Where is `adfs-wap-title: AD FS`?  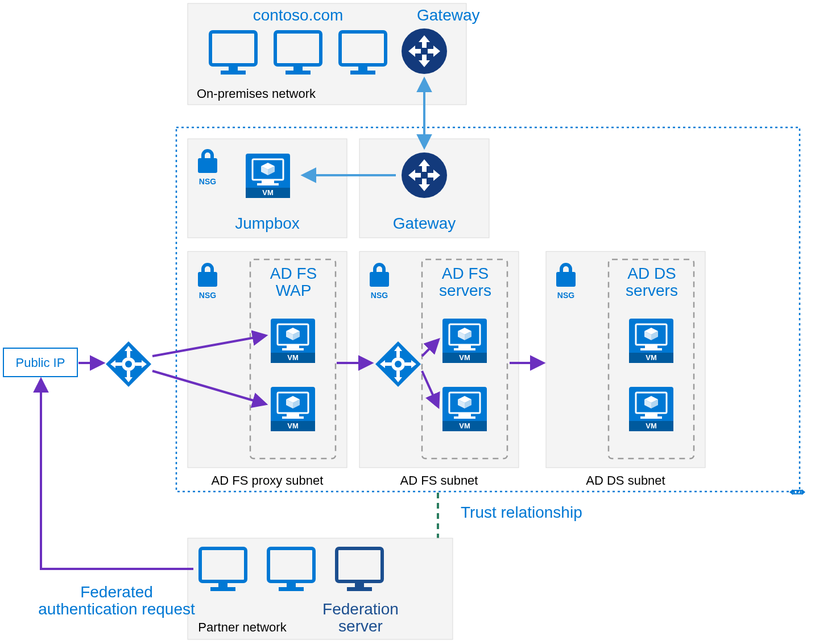 adfs-wap-title: AD FS is located at coordinates (293, 273).